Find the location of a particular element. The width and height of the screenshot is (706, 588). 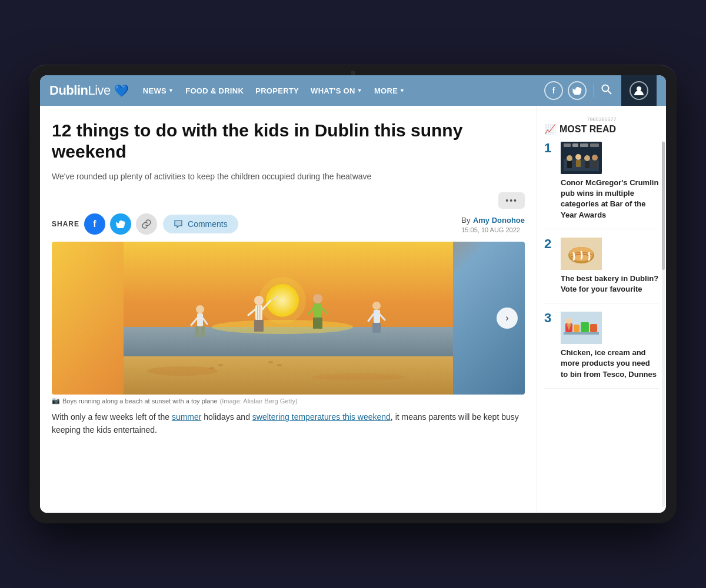

sidebar-item-1: 1 is located at coordinates (601, 186).